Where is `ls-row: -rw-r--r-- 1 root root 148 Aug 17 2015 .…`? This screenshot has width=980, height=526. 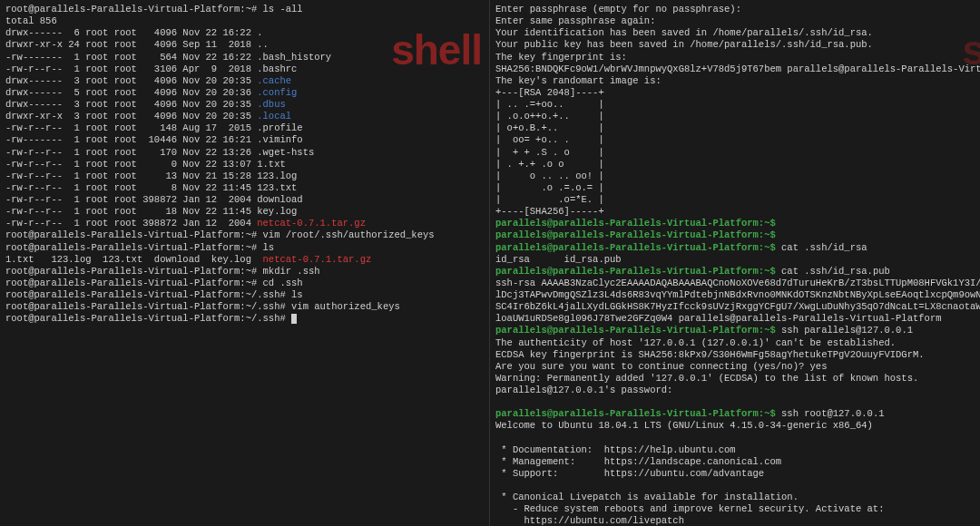 ls-row: -rw-r--r-- 1 root root 148 Aug 17 2015 .… is located at coordinates (245, 129).